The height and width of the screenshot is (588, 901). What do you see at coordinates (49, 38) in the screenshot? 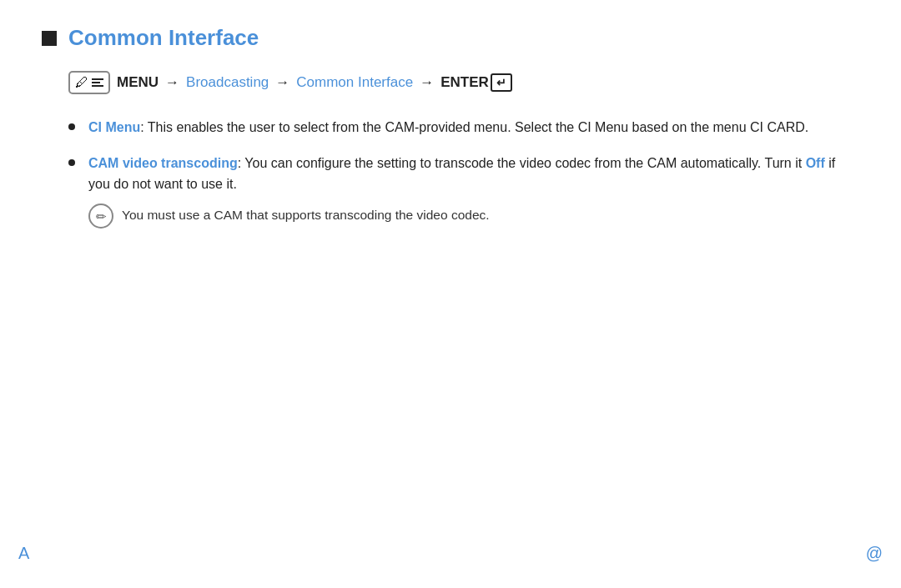
I see `black-square-icon` at bounding box center [49, 38].